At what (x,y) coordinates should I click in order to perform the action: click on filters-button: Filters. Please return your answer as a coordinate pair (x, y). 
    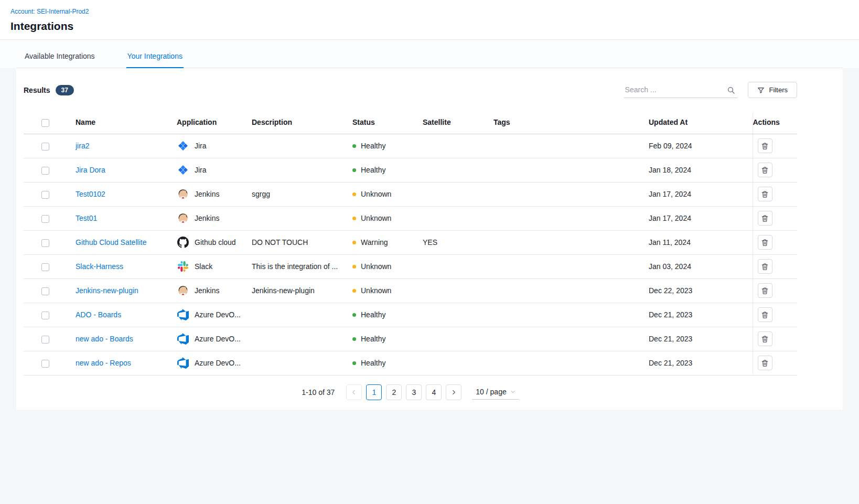
    Looking at the image, I should click on (772, 90).